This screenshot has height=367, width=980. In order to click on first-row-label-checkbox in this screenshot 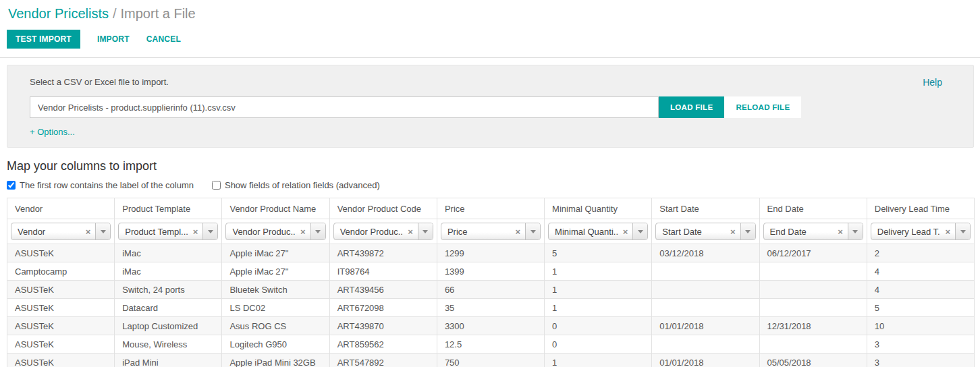, I will do `click(11, 185)`.